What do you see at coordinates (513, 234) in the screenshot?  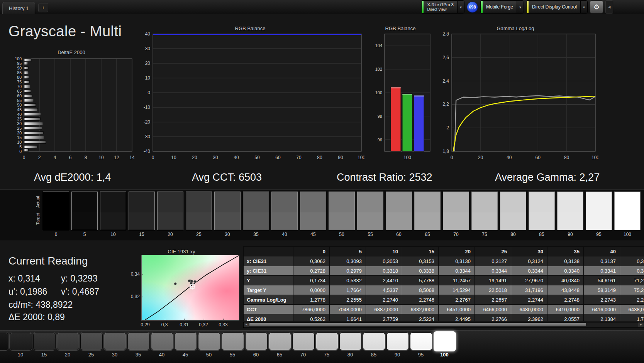 I see `swatch-level-label: 80` at bounding box center [513, 234].